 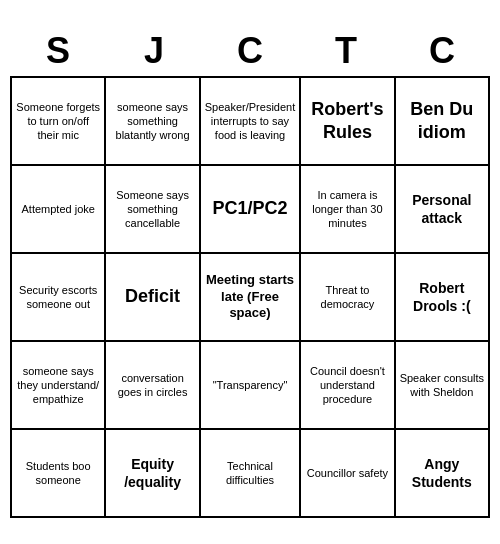 What do you see at coordinates (252, 474) in the screenshot?
I see `bingo-cell-22: Technical difficulties` at bounding box center [252, 474].